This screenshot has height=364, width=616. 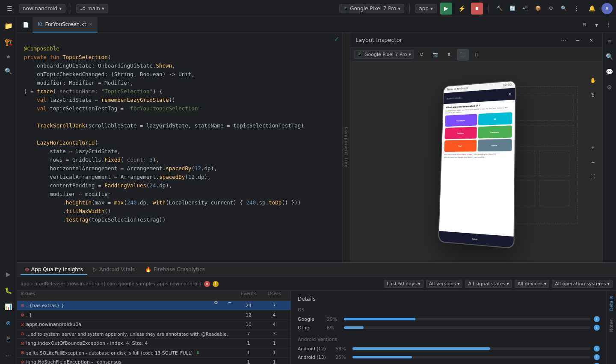 I want to click on build-button: 🔨, so click(x=500, y=9).